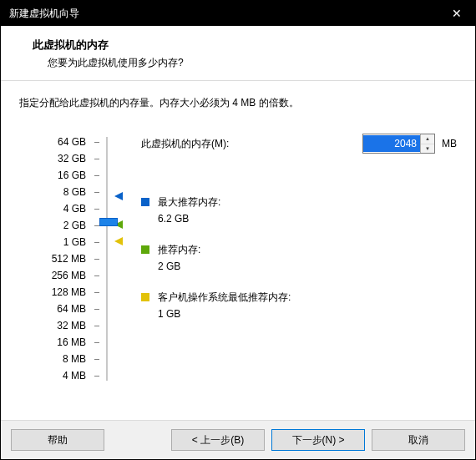  What do you see at coordinates (67, 342) in the screenshot?
I see `tick-label: 16 MB` at bounding box center [67, 342].